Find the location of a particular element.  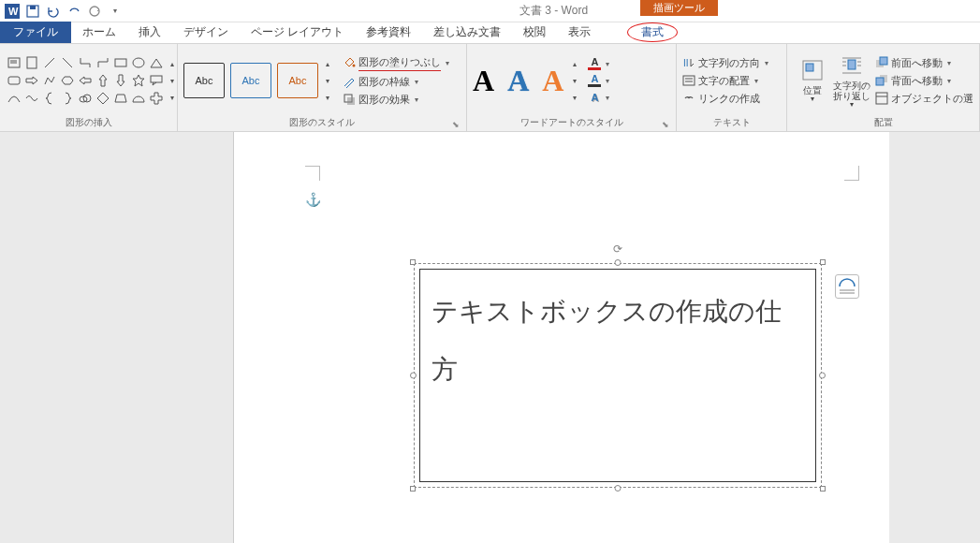

shape-brace-r-icon is located at coordinates (67, 98).